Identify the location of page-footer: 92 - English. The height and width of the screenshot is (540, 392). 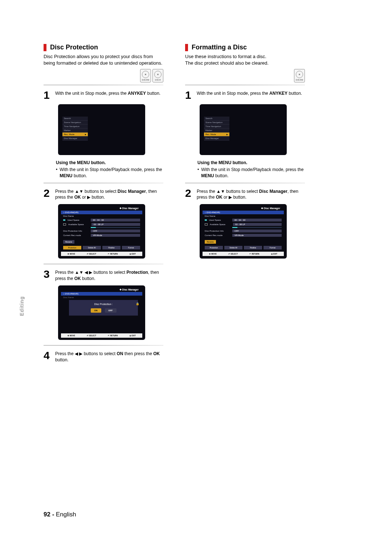
(60, 515).